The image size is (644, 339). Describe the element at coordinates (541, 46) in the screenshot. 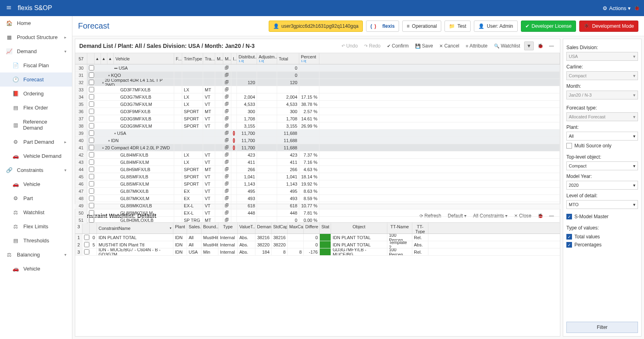

I see `bug-icon: 🐞` at that location.